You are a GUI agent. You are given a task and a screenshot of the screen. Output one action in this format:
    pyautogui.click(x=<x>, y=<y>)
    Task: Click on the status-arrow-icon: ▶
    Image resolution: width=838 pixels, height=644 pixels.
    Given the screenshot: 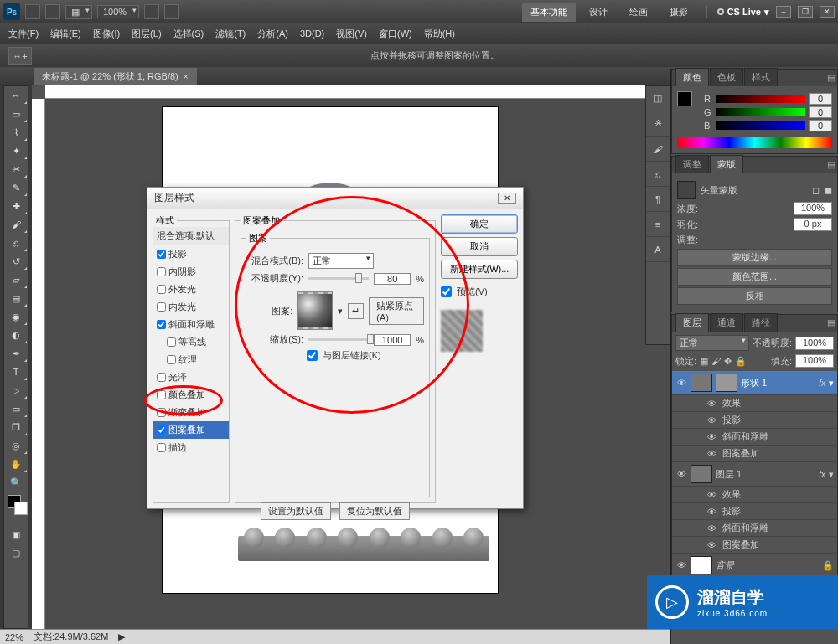 What is the action you would take?
    pyautogui.click(x=122, y=636)
    